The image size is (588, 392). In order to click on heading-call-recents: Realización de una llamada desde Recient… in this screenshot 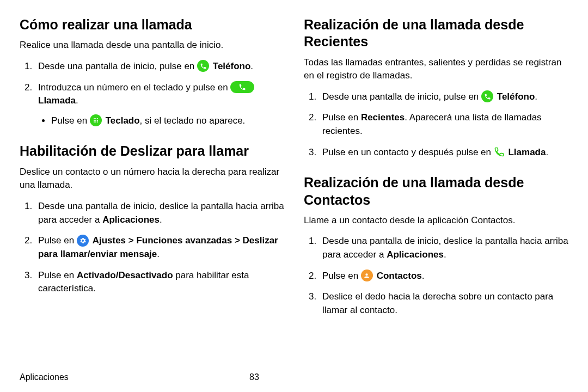, I will do `click(436, 34)`.